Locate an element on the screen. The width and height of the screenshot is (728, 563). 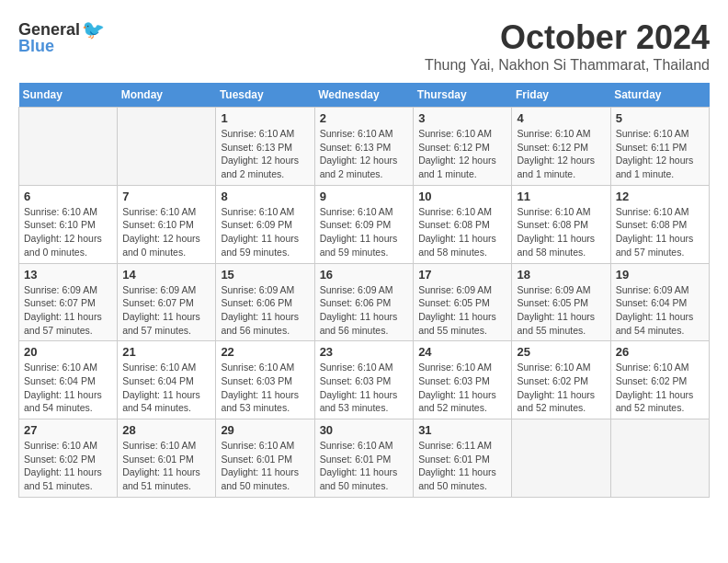
dow-header-wednesday: Wednesday is located at coordinates (364, 96).